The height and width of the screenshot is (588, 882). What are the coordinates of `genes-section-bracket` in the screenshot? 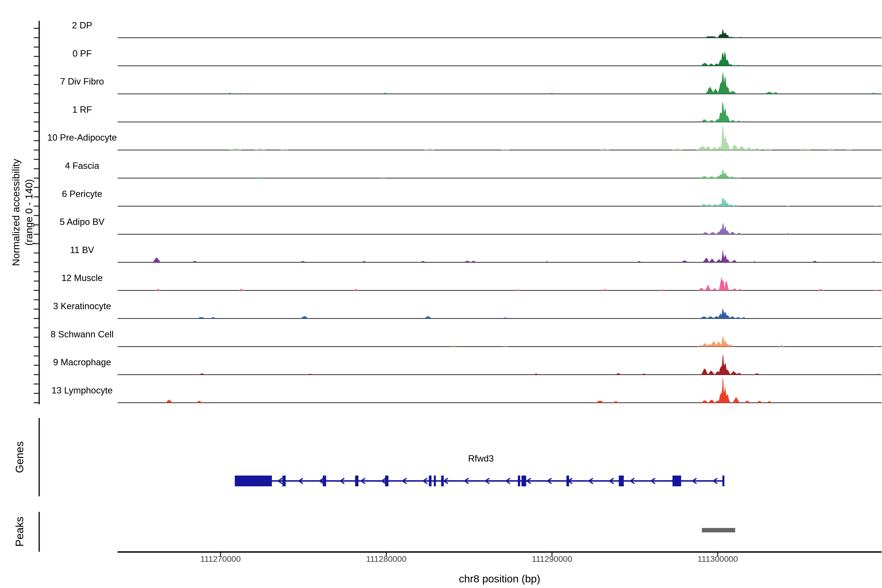 It's located at (39, 458).